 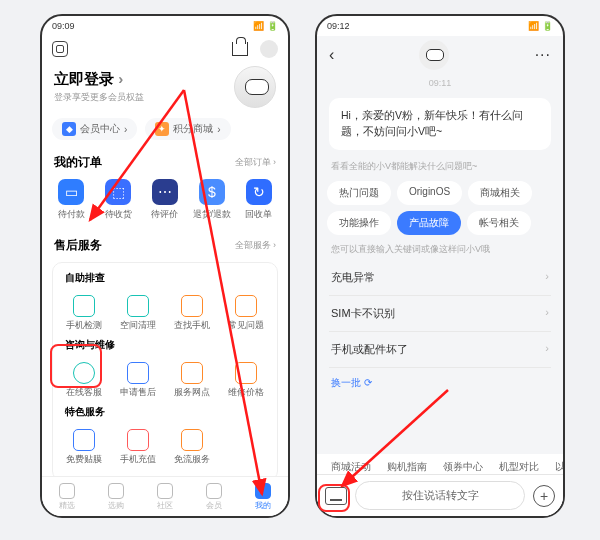 I want to click on pill-fault: 产品故障, so click(x=429, y=223).